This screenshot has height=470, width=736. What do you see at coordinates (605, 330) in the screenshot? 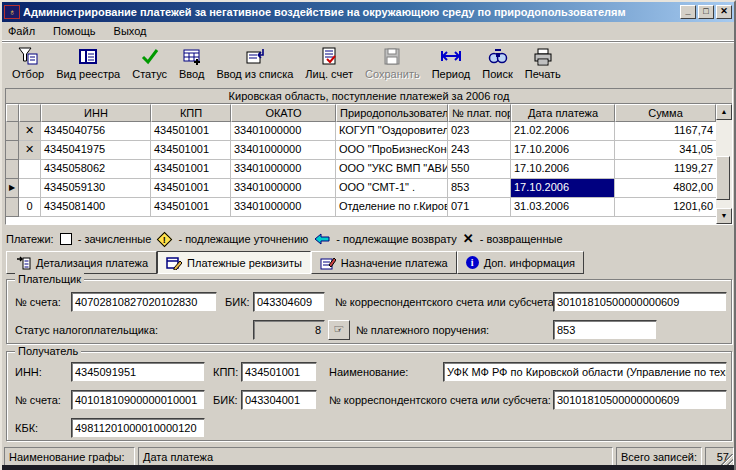
I see `payment-order-field: 853` at bounding box center [605, 330].